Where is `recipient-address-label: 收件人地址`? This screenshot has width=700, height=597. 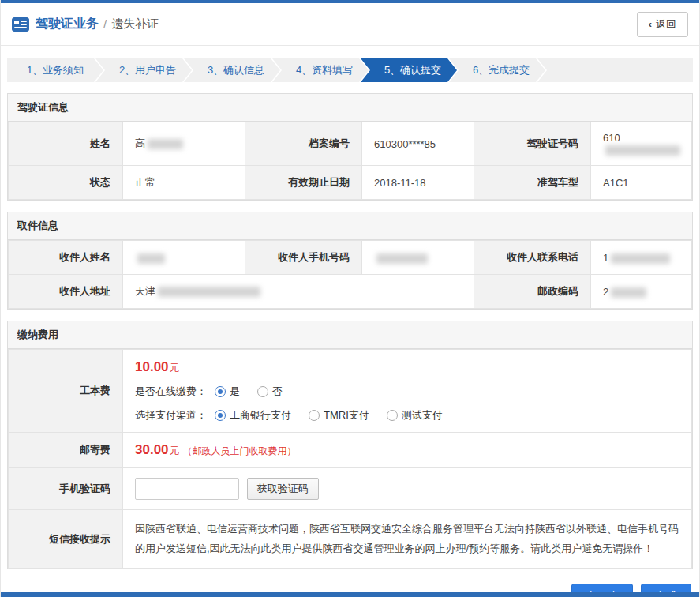
recipient-address-label: 收件人地址 is located at coordinates (66, 292).